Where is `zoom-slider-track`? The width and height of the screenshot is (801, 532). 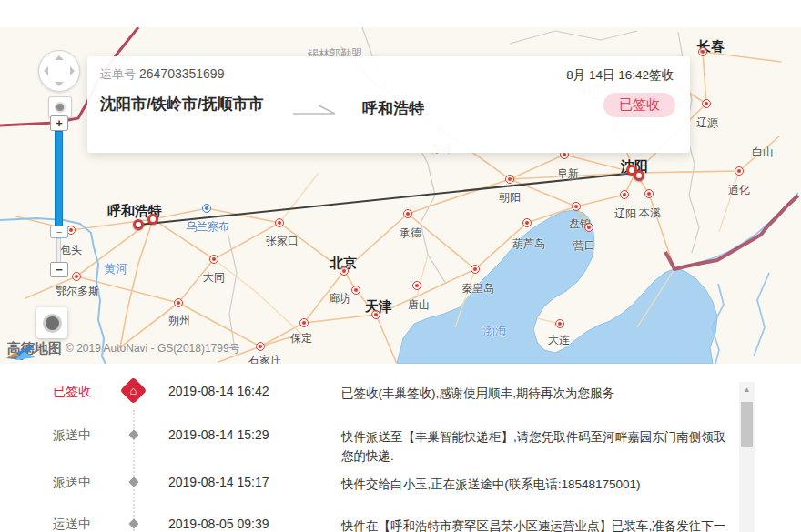
zoom-slider-track is located at coordinates (58, 179).